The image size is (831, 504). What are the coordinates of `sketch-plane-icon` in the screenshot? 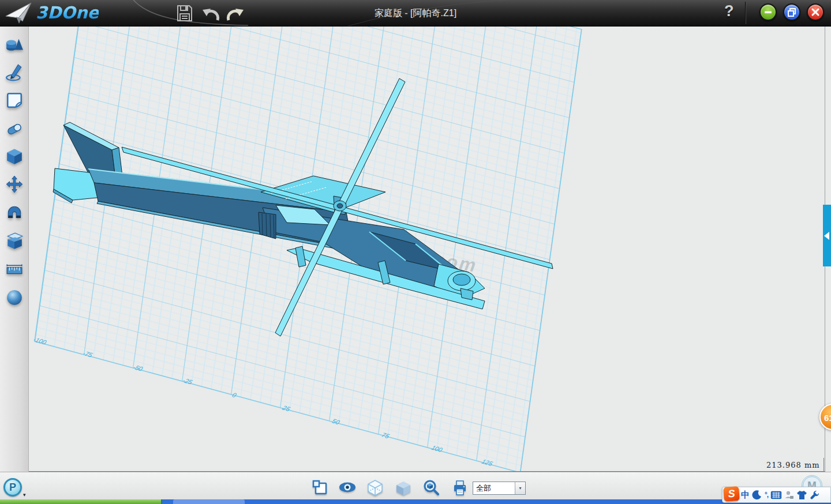 It's located at (14, 100).